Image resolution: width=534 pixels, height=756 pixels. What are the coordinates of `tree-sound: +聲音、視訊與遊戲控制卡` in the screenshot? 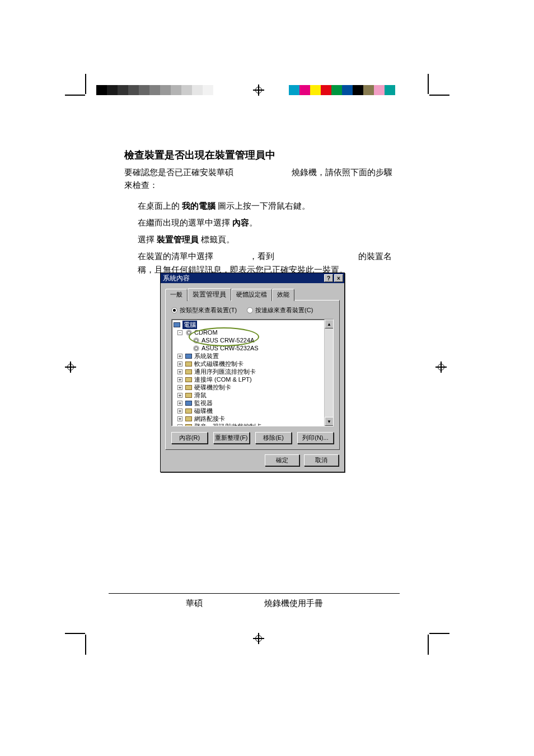 It's located at (252, 424).